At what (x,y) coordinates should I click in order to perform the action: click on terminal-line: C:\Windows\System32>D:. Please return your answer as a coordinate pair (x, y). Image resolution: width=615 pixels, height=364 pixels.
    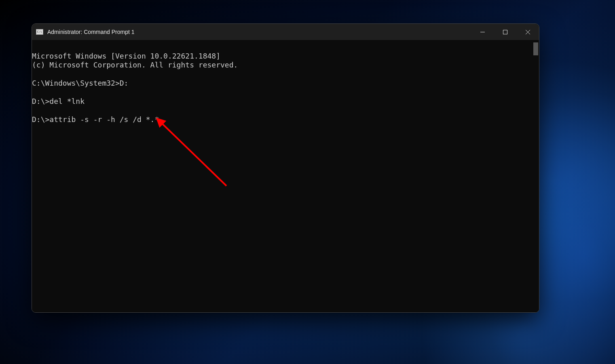
    Looking at the image, I should click on (80, 83).